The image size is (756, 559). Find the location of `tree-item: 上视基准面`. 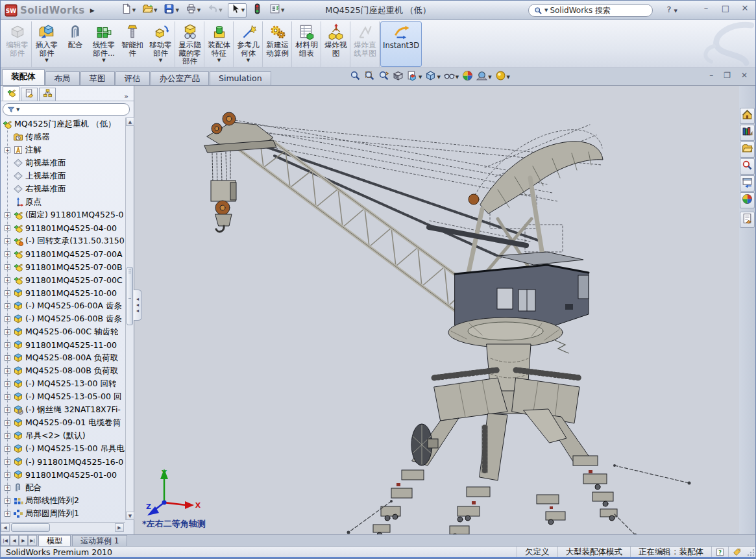

tree-item: 上视基准面 is located at coordinates (63, 176).